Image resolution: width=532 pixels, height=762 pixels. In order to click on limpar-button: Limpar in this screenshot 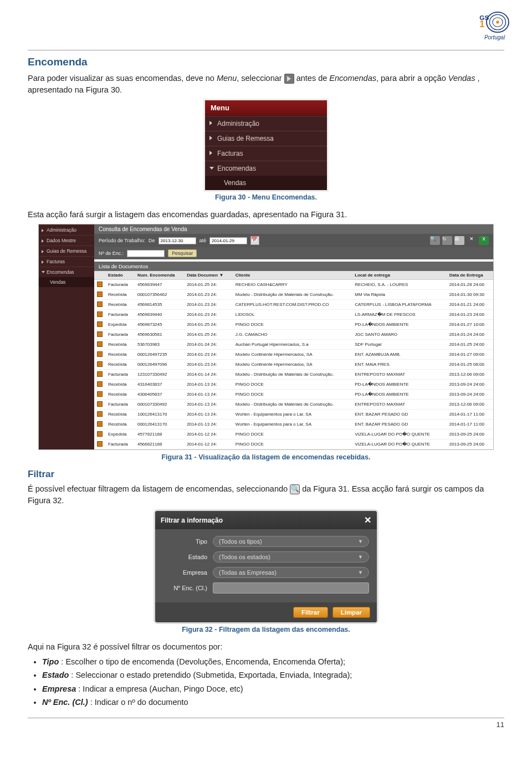, I will do `click(351, 612)`.